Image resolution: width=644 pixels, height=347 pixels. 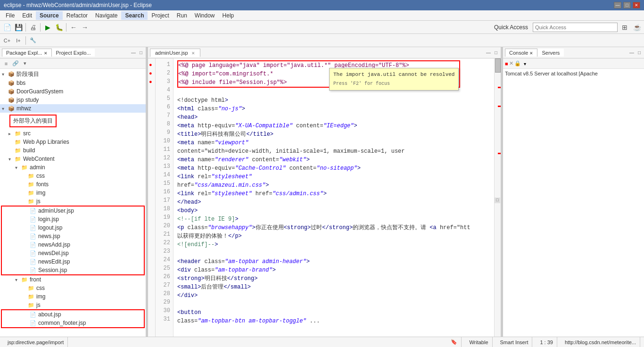 What do you see at coordinates (322, 342) in the screenshot?
I see `status-bar: jsp:directive.page/import 🔖 Writable Sma…` at bounding box center [322, 342].